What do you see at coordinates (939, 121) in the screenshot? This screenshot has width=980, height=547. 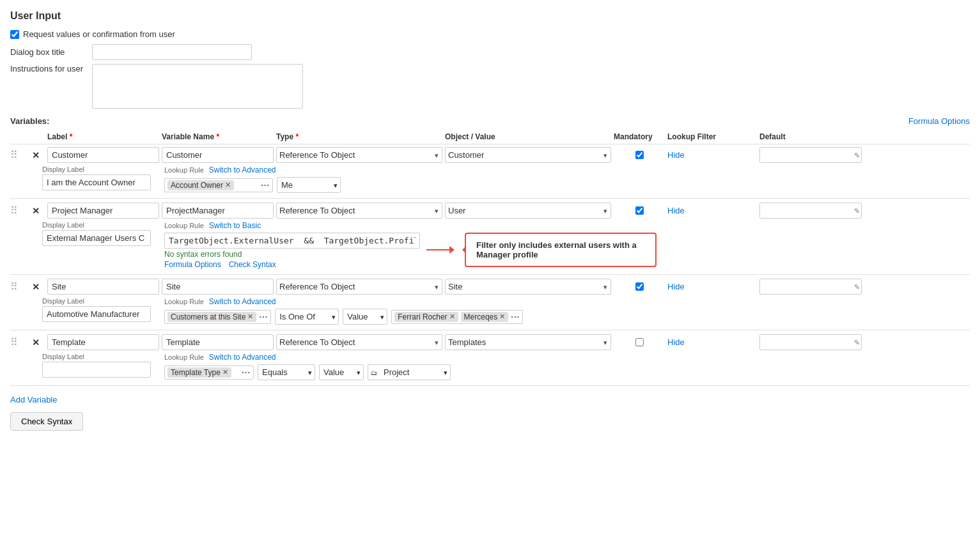 I see `formula-options-top-link: Formula Options` at bounding box center [939, 121].